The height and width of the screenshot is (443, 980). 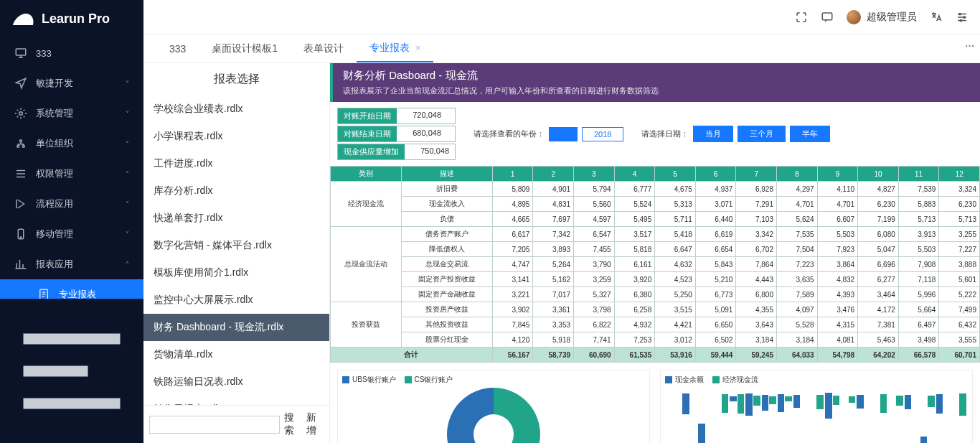 I want to click on cell: 5,162, so click(x=554, y=280).